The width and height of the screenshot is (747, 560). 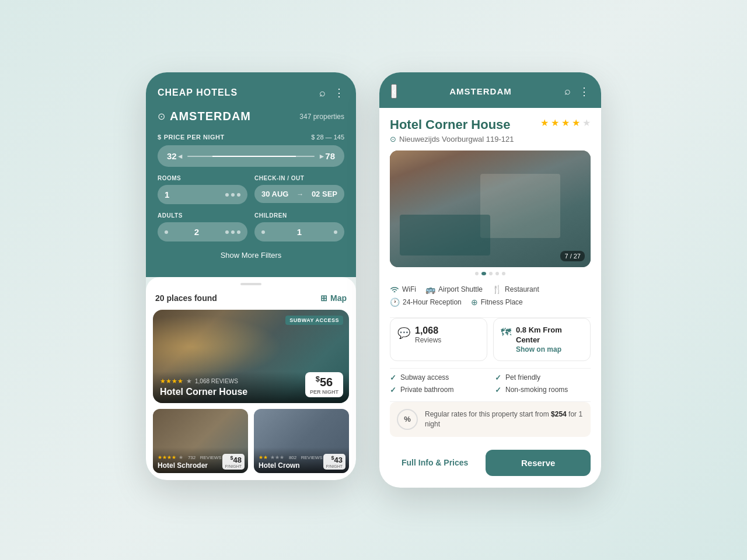 What do you see at coordinates (474, 302) in the screenshot?
I see `fitness-icon: ⊕` at bounding box center [474, 302].